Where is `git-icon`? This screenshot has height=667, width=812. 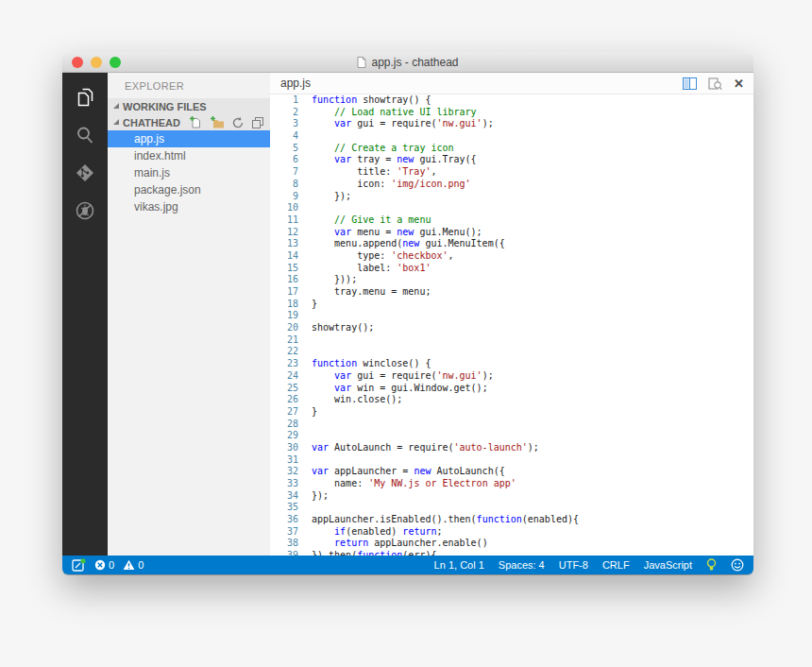
git-icon is located at coordinates (85, 173).